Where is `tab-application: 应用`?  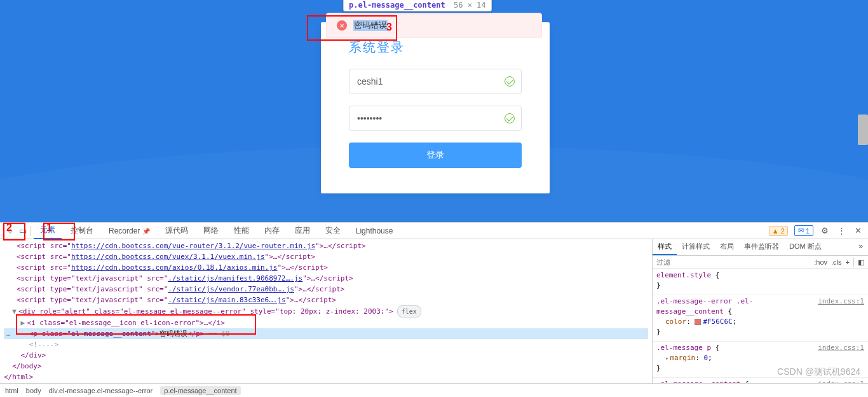
tab-application: 应用 is located at coordinates (302, 230).